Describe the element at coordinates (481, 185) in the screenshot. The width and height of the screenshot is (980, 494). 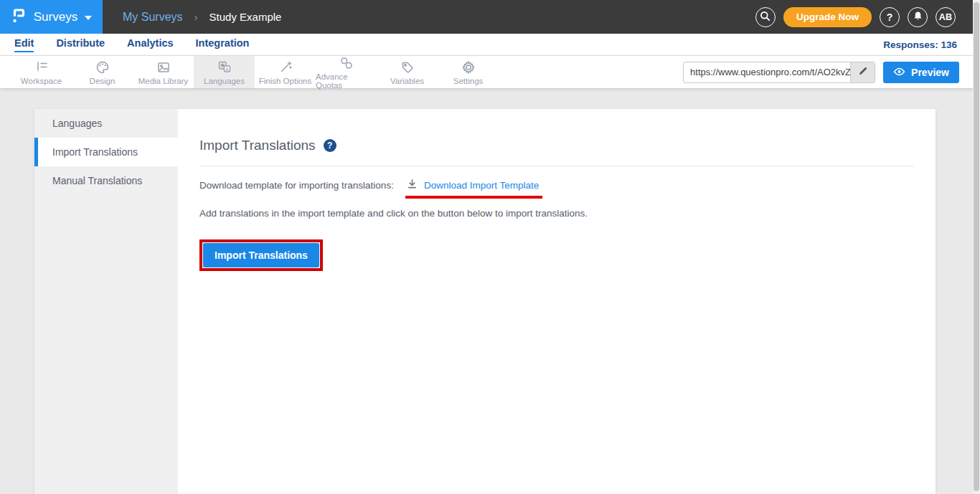
I see `download-import-template-link: Download Import Template` at that location.